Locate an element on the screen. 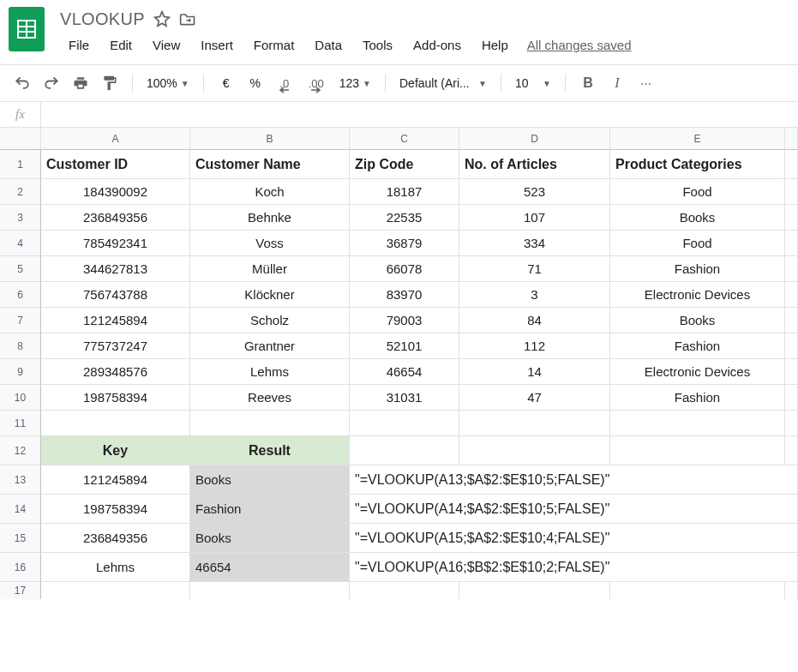 The height and width of the screenshot is (672, 798). italic-button: I is located at coordinates (617, 83).